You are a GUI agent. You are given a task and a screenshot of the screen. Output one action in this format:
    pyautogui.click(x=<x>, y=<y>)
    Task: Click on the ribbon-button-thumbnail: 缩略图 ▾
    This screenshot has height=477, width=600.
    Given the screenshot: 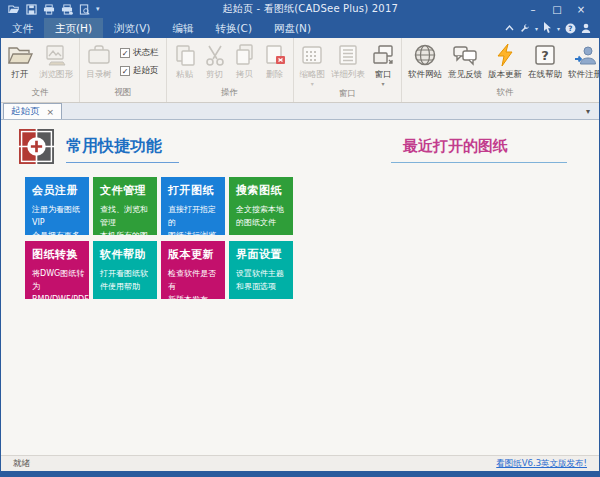 What is the action you would take?
    pyautogui.click(x=313, y=63)
    